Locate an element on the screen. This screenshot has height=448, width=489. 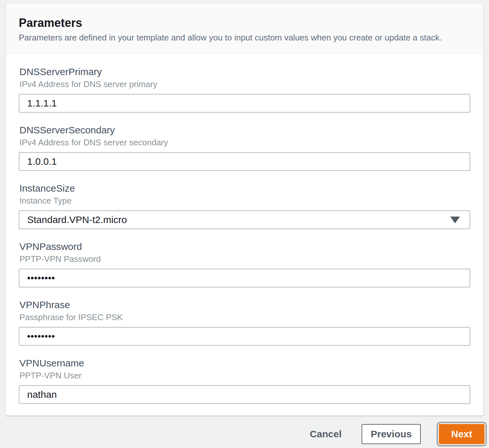
instancesize-selected-value: Standard.VPN-t2.micro is located at coordinates (77, 220).